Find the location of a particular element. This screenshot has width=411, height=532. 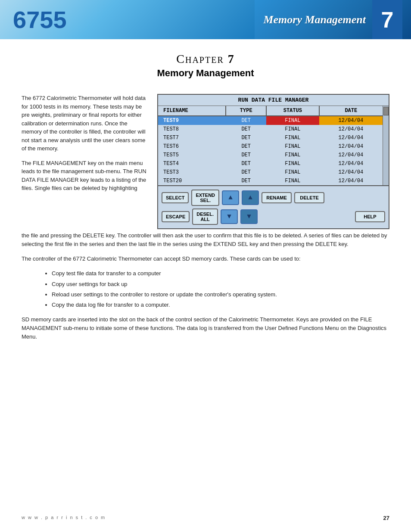

button-row-1: SELECT EXTENDSEL. ▲ ▲ RENAME DELETE is located at coordinates (273, 198).